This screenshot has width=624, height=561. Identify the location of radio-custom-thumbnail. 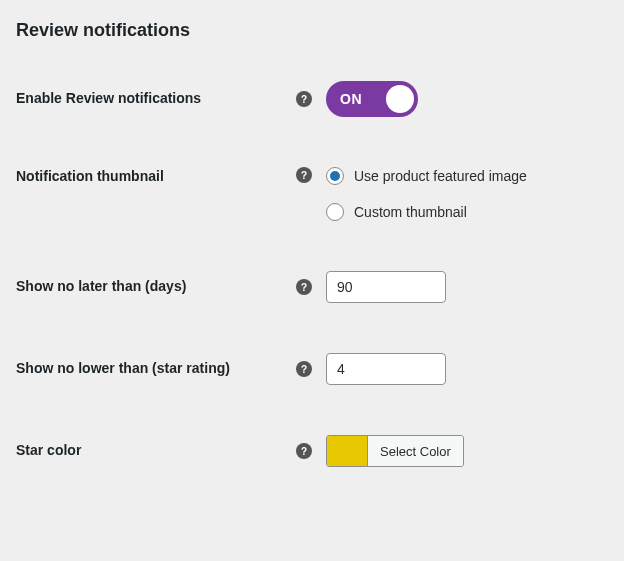
(335, 212).